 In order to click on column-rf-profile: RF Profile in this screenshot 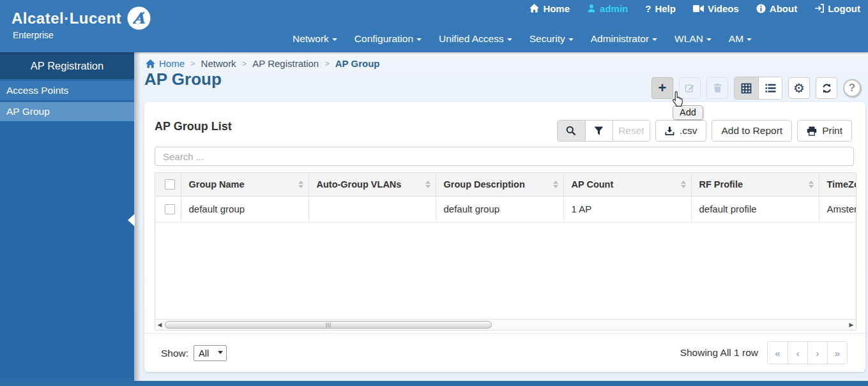, I will do `click(755, 184)`.